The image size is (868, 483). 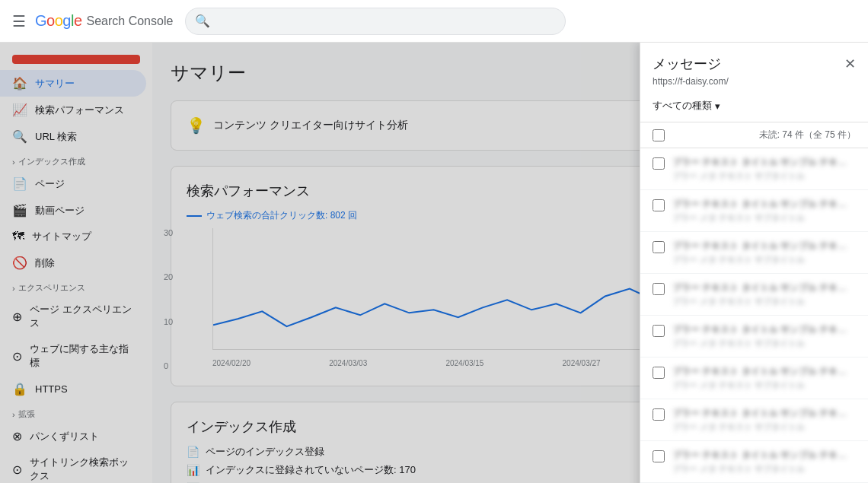 What do you see at coordinates (850, 64) in the screenshot?
I see `close-icon: ✕` at bounding box center [850, 64].